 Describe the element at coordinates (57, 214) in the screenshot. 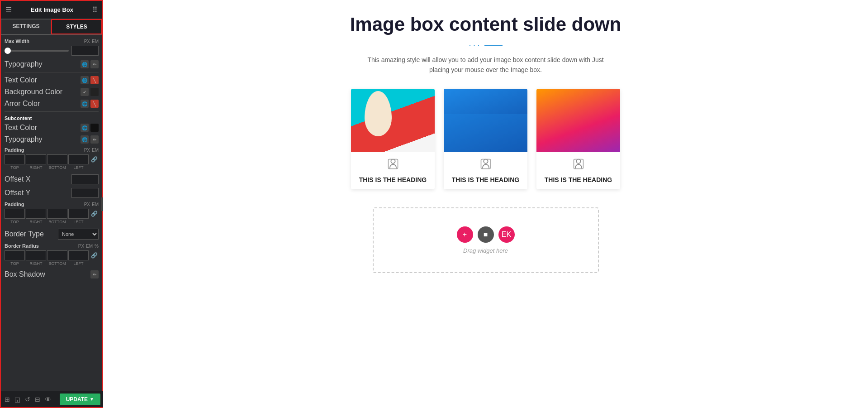

I see `padding2-bottom` at that location.